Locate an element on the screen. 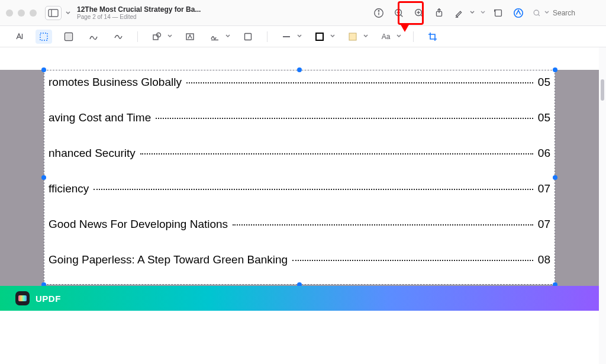  stroke-color-group is located at coordinates (324, 37).